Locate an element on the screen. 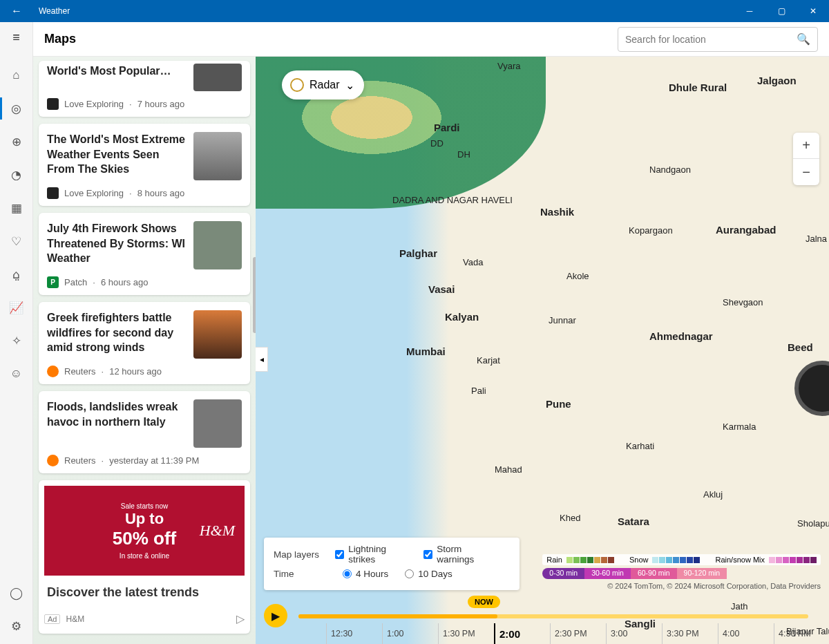 The height and width of the screenshot is (644, 829). timeline-tick: 4:00 is located at coordinates (746, 634).